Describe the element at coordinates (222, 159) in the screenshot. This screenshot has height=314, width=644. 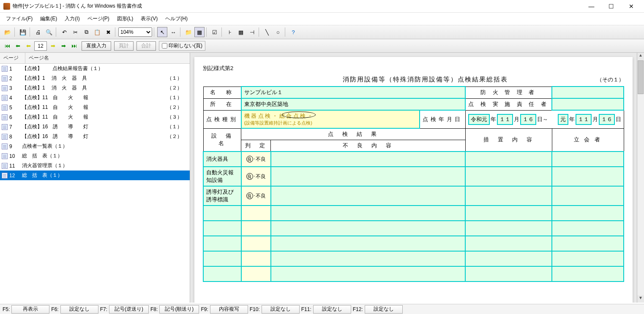
I see `equipment-cell: 消火器具` at that location.